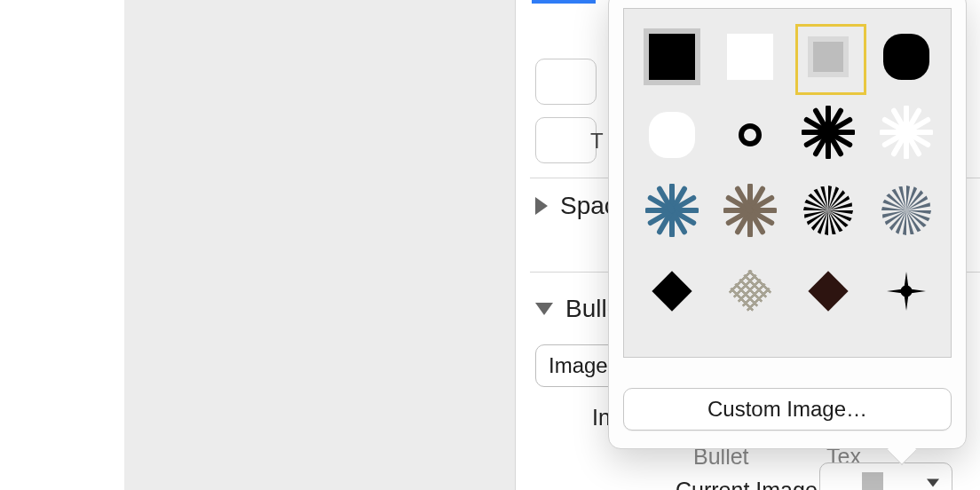  Describe the element at coordinates (672, 291) in the screenshot. I see `bullet-option-diamond-black` at that location.